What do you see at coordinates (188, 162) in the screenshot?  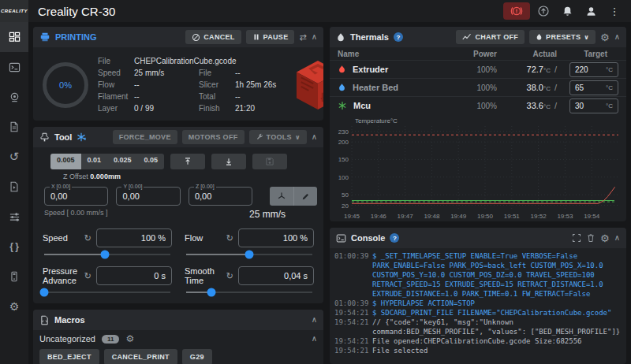 I see `babystep-up-button` at bounding box center [188, 162].